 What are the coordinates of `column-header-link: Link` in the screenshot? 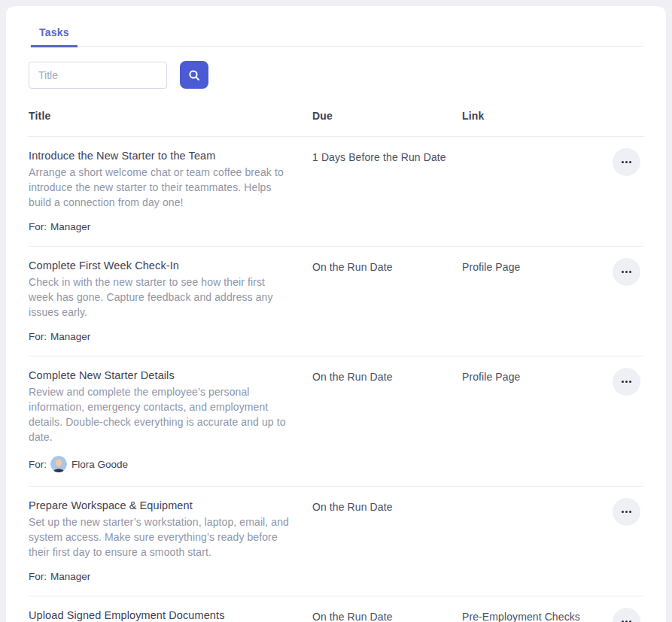 It's located at (533, 116).